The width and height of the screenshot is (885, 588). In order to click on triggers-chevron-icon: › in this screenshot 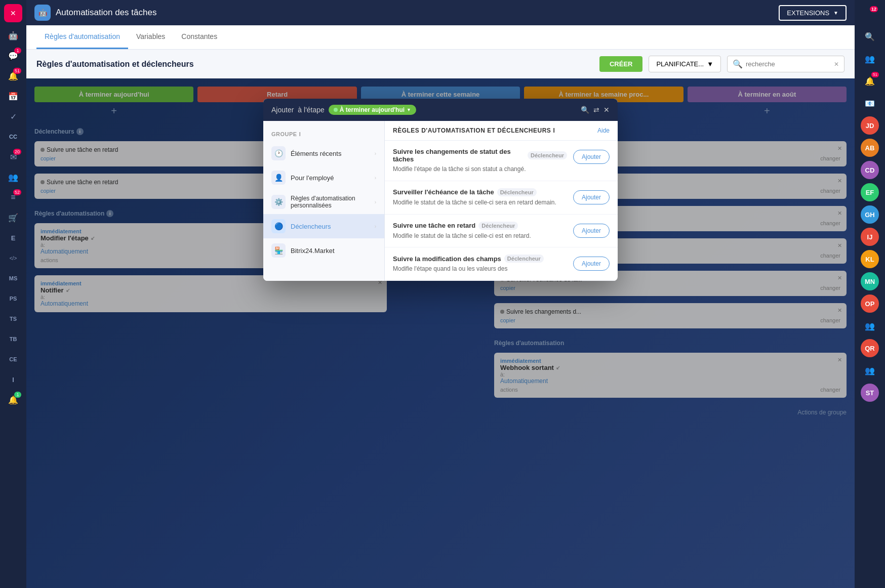, I will do `click(376, 227)`.